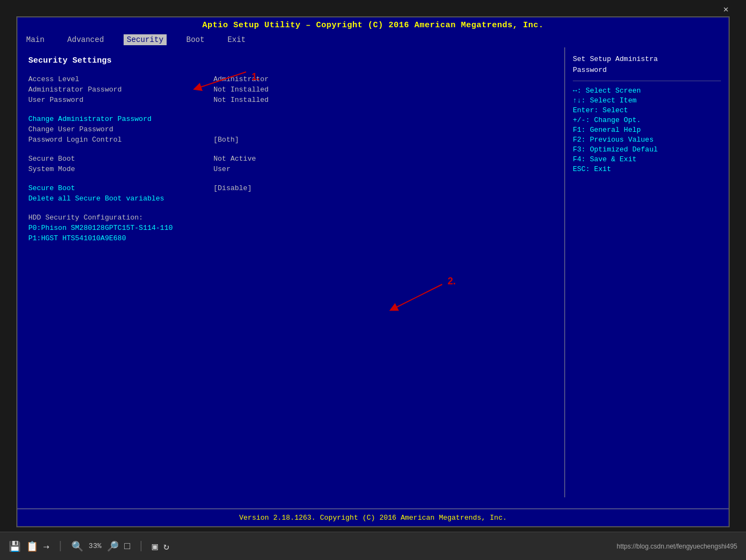  Describe the element at coordinates (121, 89) in the screenshot. I see `label-admin-password: Administrator Password` at that location.